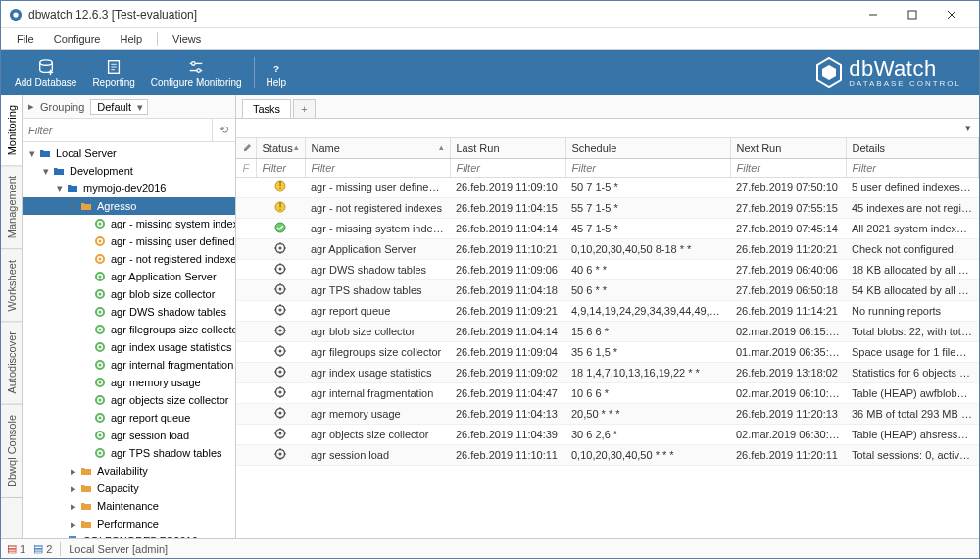 This screenshot has height=559, width=980. What do you see at coordinates (129, 506) in the screenshot?
I see `tree-category: ▸Maintenance` at bounding box center [129, 506].